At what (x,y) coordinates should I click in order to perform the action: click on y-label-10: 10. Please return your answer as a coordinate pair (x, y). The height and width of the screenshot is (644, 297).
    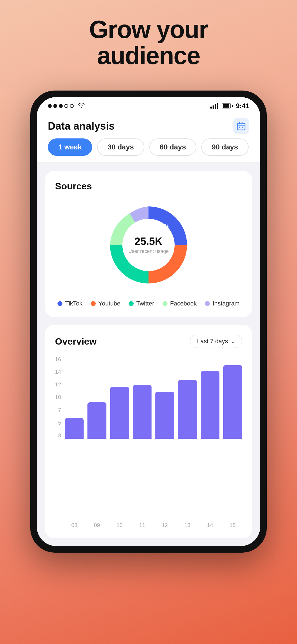
    Looking at the image, I should click on (58, 397).